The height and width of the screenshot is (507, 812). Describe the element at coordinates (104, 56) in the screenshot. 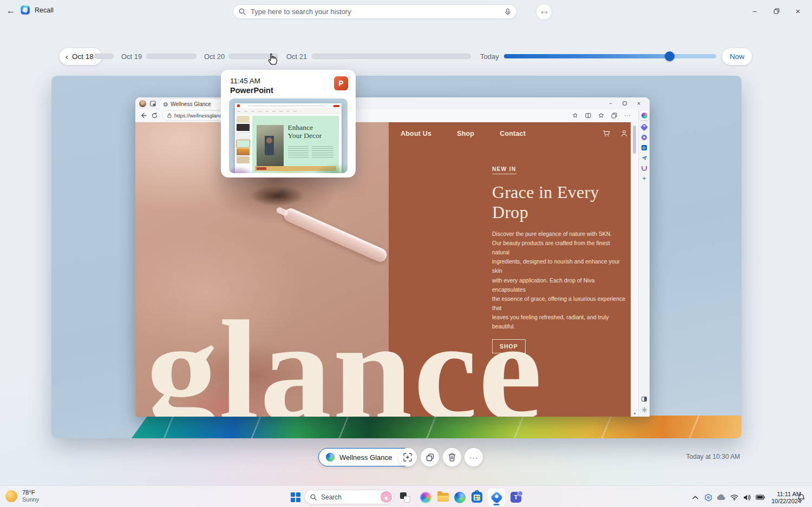

I see `timeline-segment-oct18` at that location.